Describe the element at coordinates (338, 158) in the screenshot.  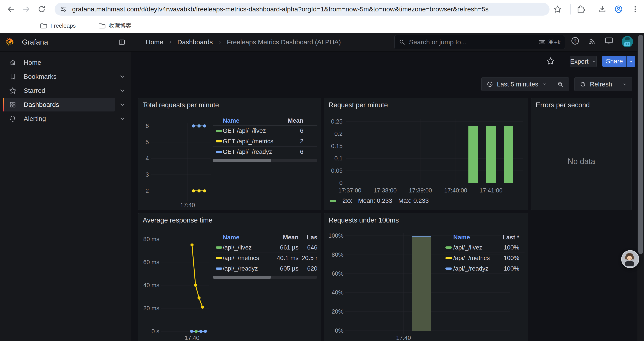
I see `svg-text: 0.1` at that location.